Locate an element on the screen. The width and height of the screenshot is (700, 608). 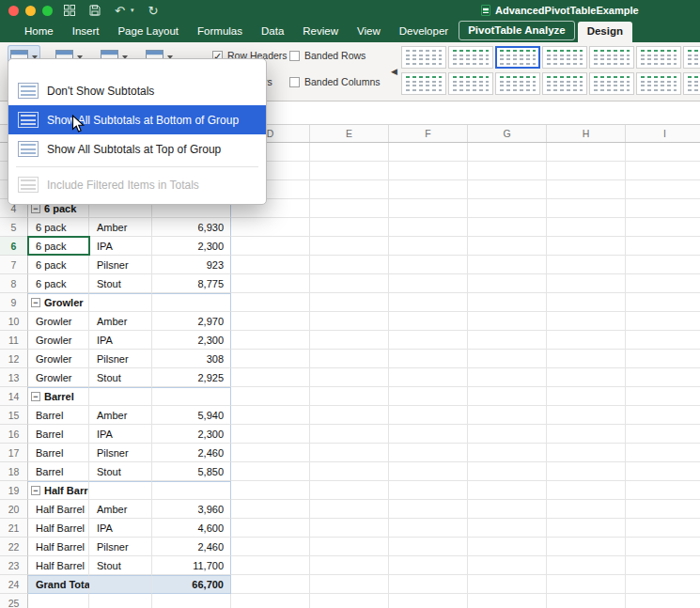
grid-icon is located at coordinates (70, 10).